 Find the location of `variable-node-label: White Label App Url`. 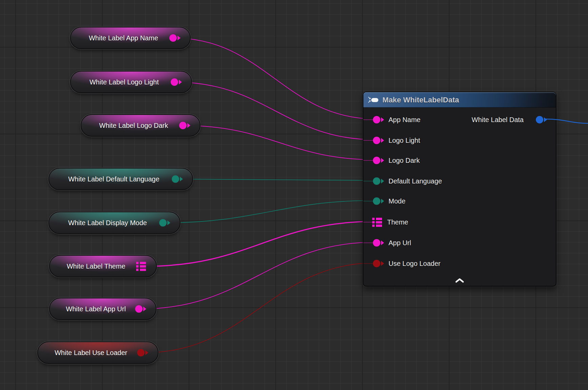

variable-node-label: White Label App Url is located at coordinates (92, 309).